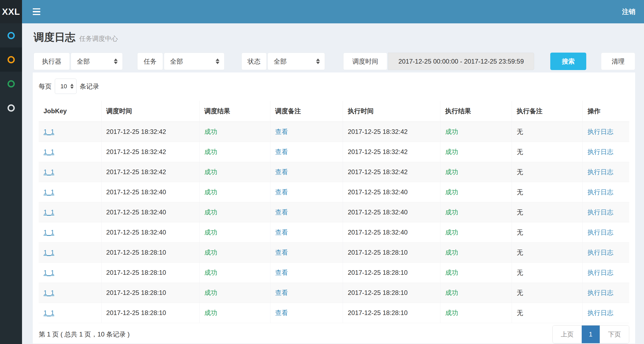 This screenshot has width=644, height=344. Describe the element at coordinates (520, 131) in the screenshot. I see `exec-remark-cell: 无` at that location.